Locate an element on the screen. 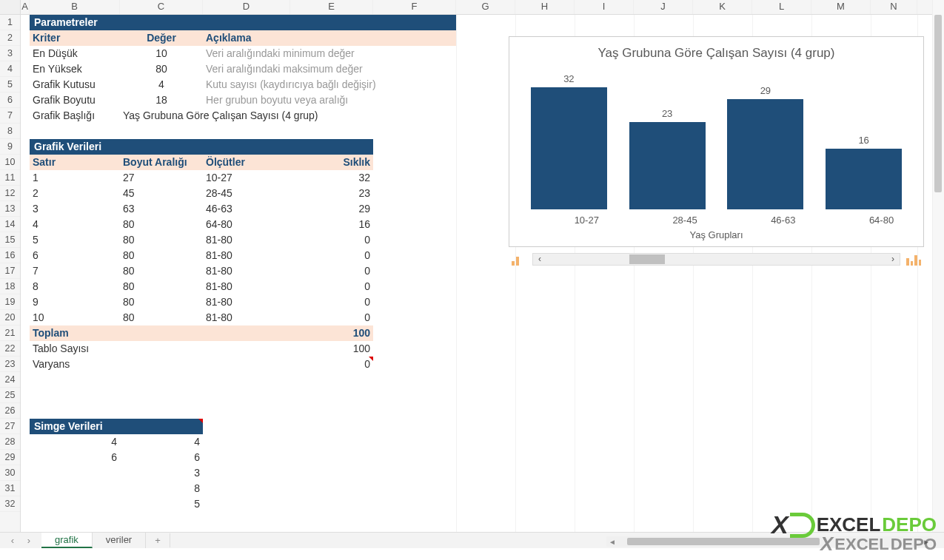 Image resolution: width=944 pixels, height=560 pixels. row-header-17: 17 is located at coordinates (10, 271).